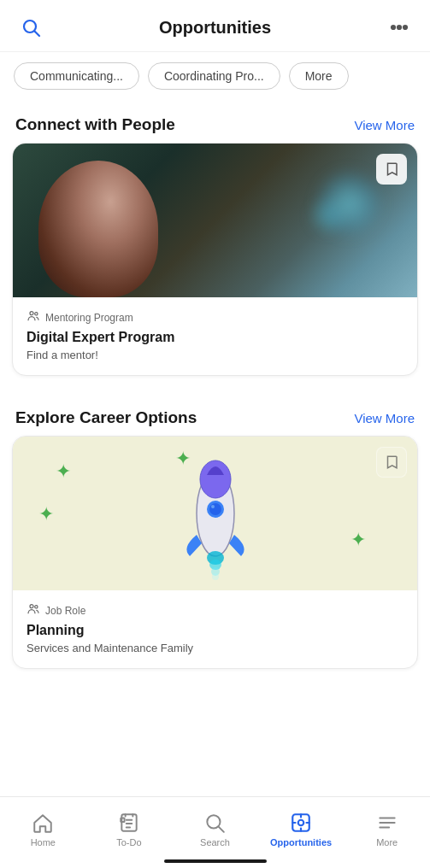  Describe the element at coordinates (215, 611) in the screenshot. I see `card-type-row-career: Job Role` at that location.